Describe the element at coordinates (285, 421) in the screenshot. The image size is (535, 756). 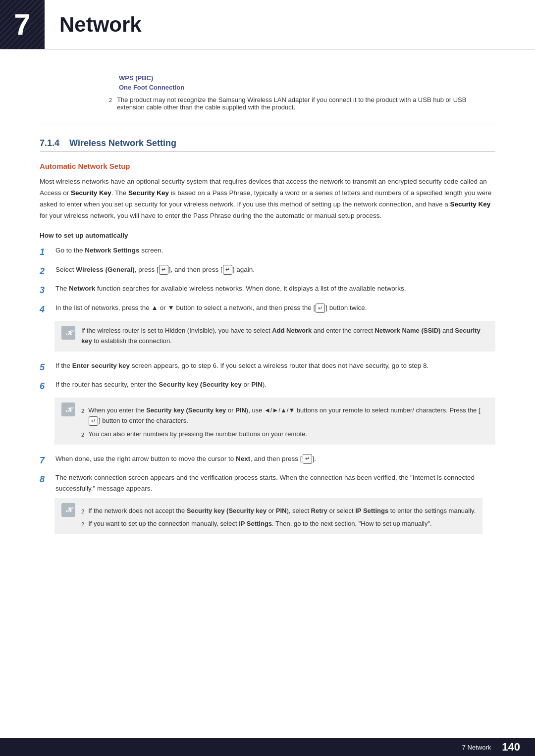
I see `step-6-note-content: 2 When you enter the Security key (Secur…` at that location.